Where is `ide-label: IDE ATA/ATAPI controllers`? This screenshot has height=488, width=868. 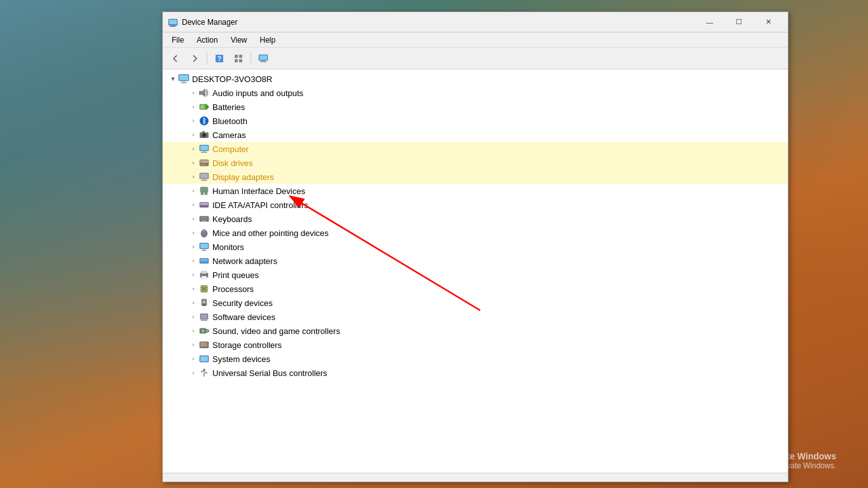
ide-label: IDE ATA/ATAPI controllers is located at coordinates (261, 205).